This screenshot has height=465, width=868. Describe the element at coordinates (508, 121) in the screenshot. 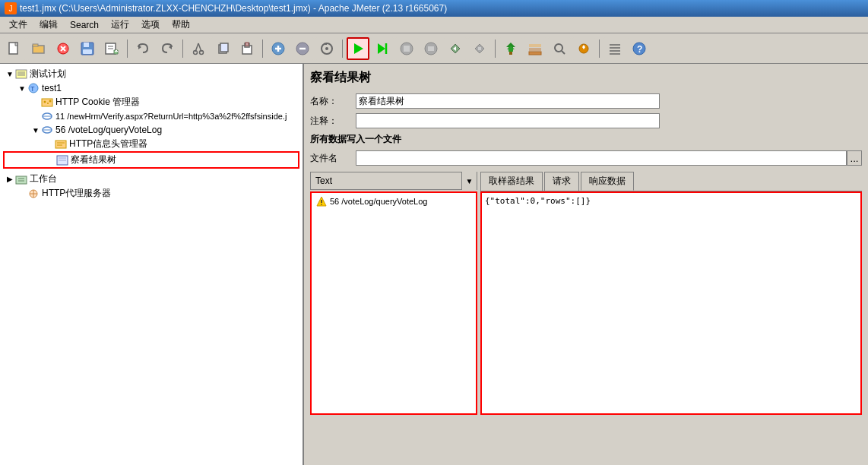

I see `comment-input` at that location.